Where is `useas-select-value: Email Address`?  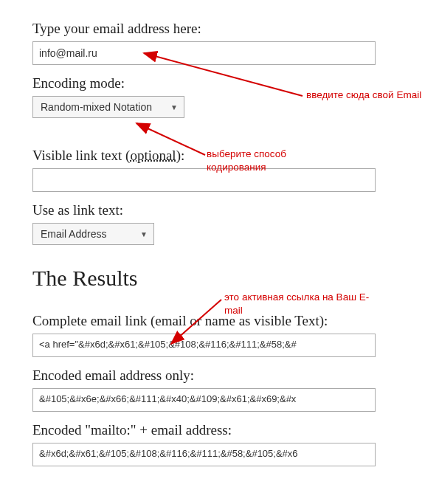
useas-select-value: Email Address is located at coordinates (74, 234).